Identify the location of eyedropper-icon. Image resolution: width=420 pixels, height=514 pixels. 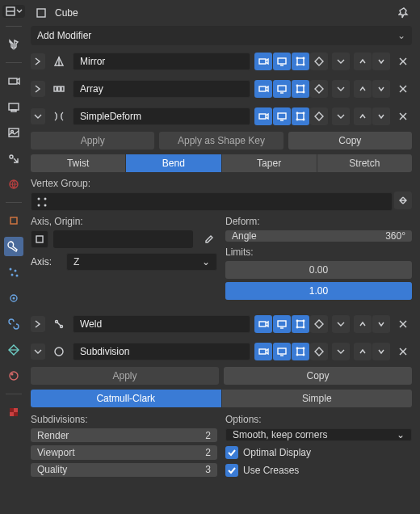
(208, 239).